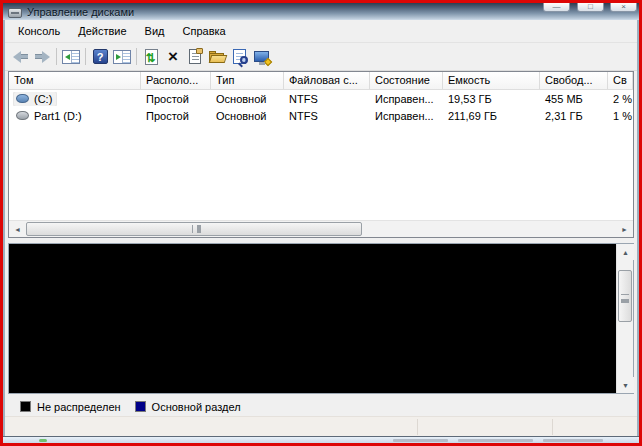 Image resolution: width=642 pixels, height=446 pixels. Describe the element at coordinates (100, 57) in the screenshot. I see `help-button: ?` at that location.